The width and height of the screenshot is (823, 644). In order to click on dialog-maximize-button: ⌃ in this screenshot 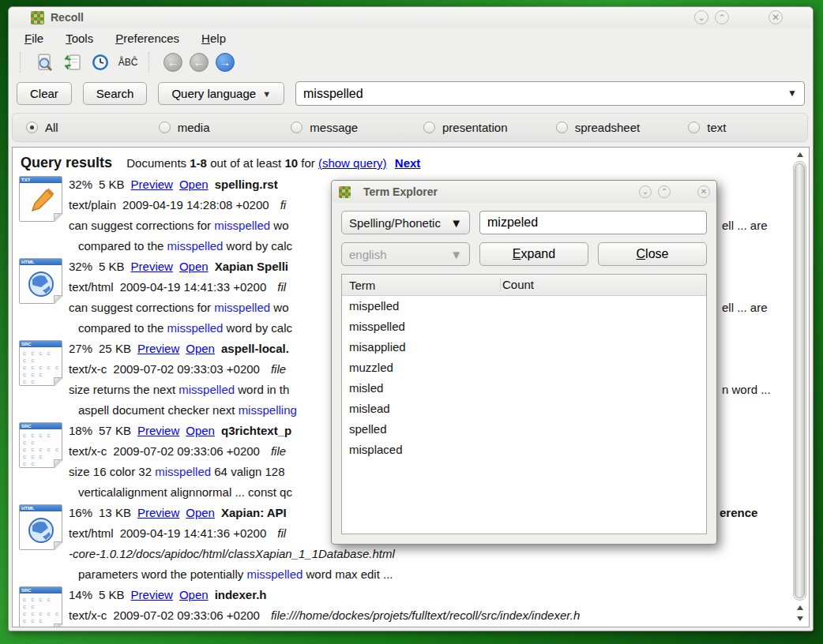, I will do `click(664, 192)`.